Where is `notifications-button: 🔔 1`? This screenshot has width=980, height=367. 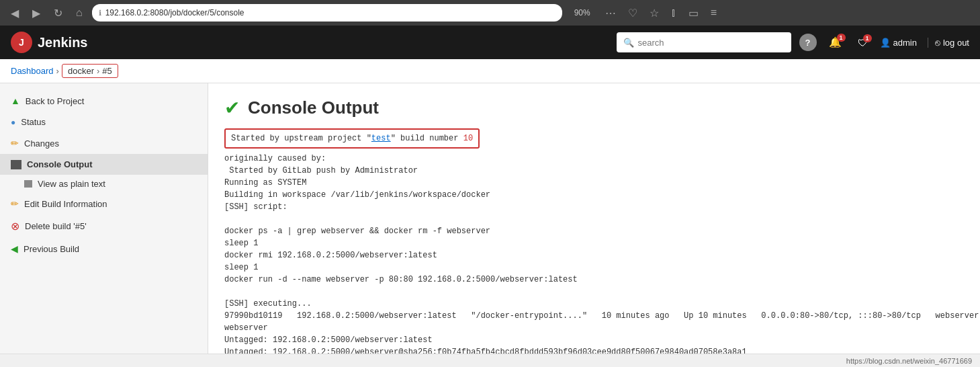
notifications-button: 🔔 1 is located at coordinates (836, 42).